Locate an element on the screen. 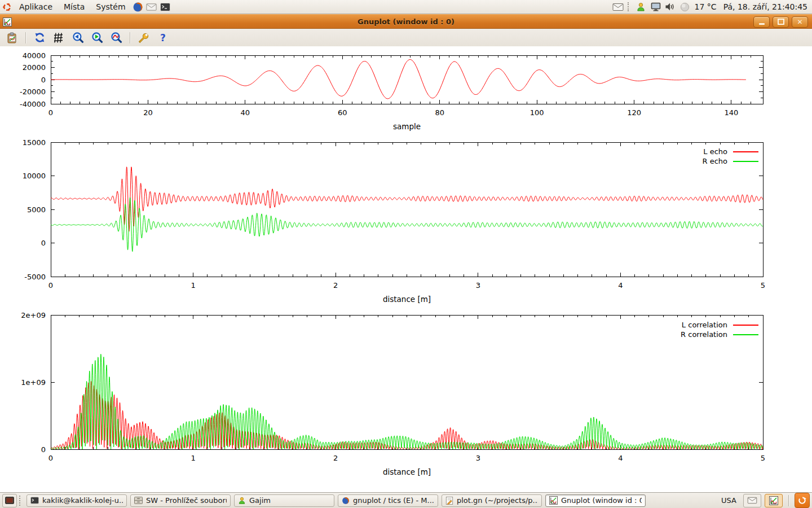 Image resolution: width=812 pixels, height=508 pixels. x-tick-label: 40 is located at coordinates (246, 113).